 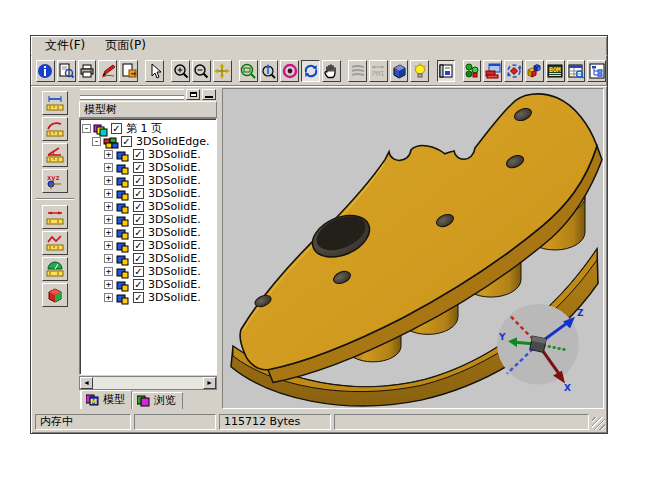 I want to click on zoom-out-button, so click(x=202, y=71).